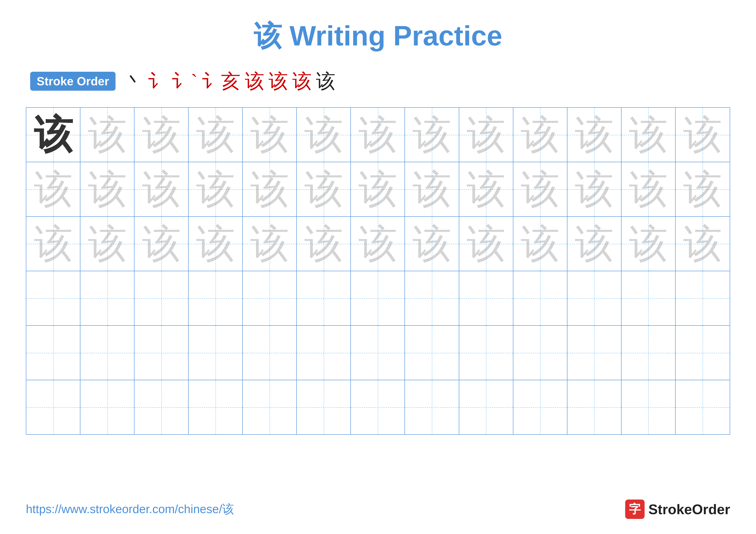  What do you see at coordinates (703, 244) in the screenshot?
I see `grid-cell-2-12: 该` at bounding box center [703, 244].